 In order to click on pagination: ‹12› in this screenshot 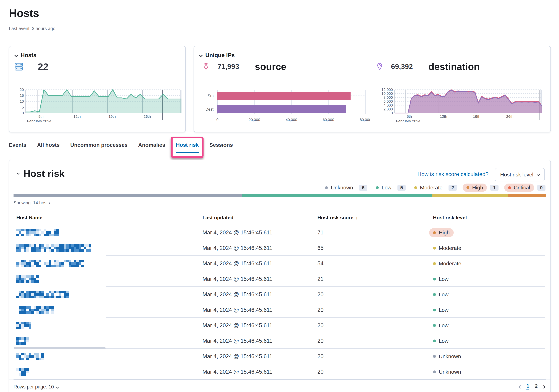, I will do `click(532, 386)`.